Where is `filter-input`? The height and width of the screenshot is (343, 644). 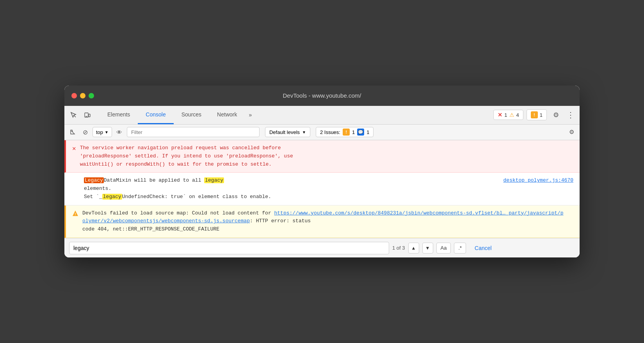 filter-input is located at coordinates (193, 132).